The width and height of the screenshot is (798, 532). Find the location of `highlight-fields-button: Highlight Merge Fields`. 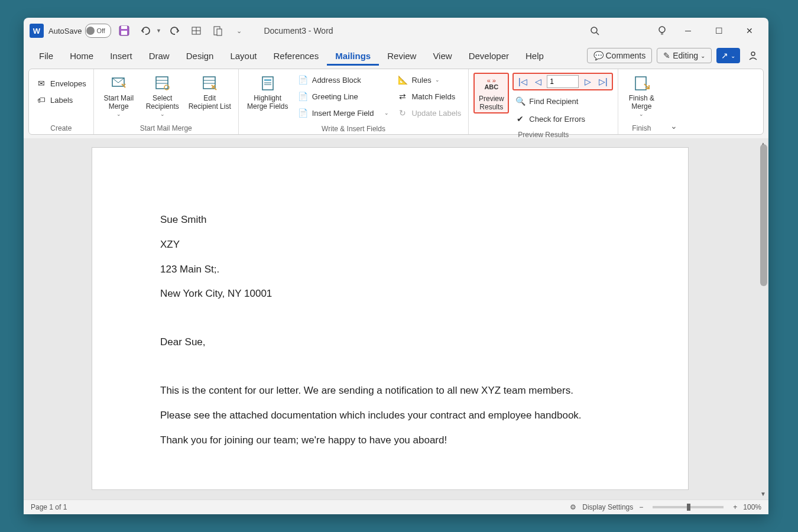

highlight-fields-button: Highlight Merge Fields is located at coordinates (268, 92).